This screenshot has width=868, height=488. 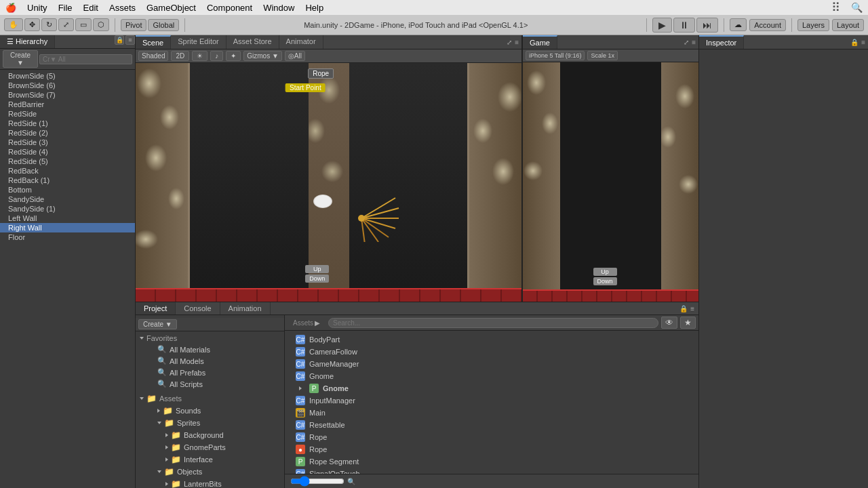 What do you see at coordinates (210, 361) in the screenshot?
I see `sidebar-item-all-models: 🔍 All Models` at bounding box center [210, 361].